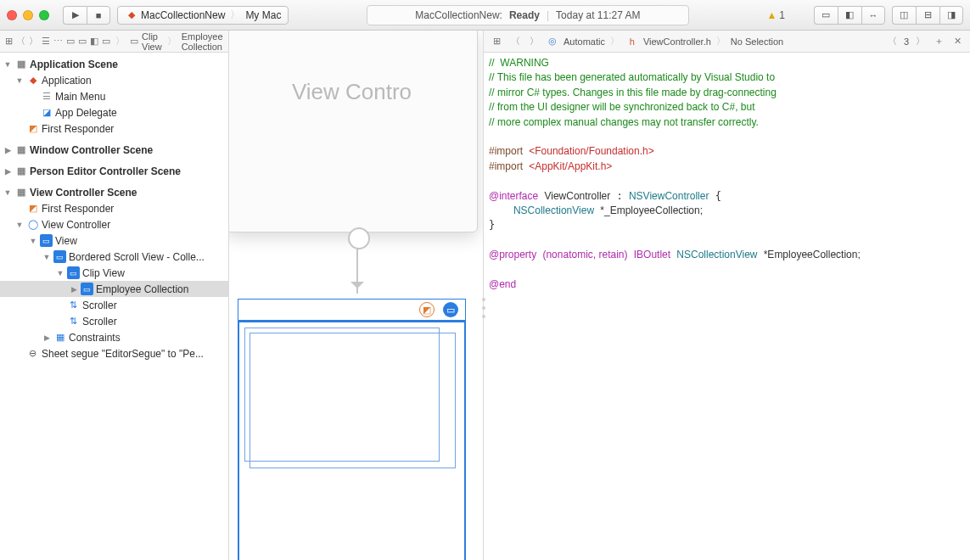  I want to click on toggle-debug-area: ⊟, so click(928, 15).